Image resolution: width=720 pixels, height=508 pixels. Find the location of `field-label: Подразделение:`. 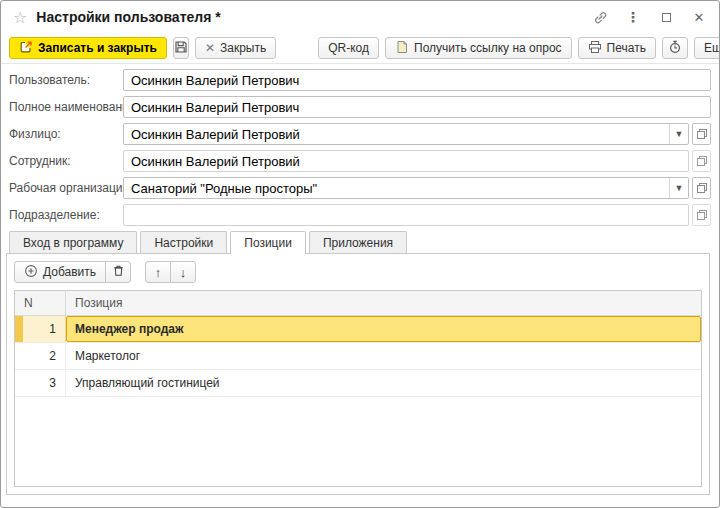

field-label: Подразделение: is located at coordinates (66, 215).